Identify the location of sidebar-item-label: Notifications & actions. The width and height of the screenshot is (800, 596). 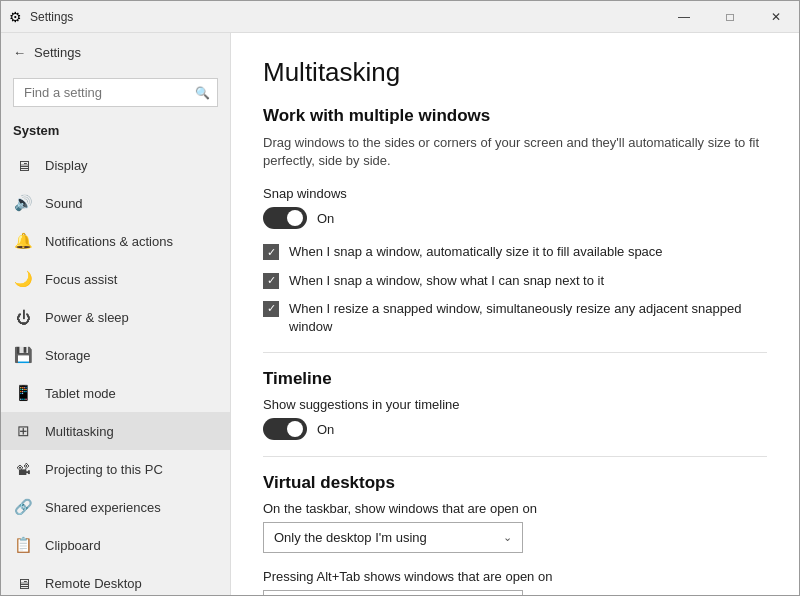
(109, 242).